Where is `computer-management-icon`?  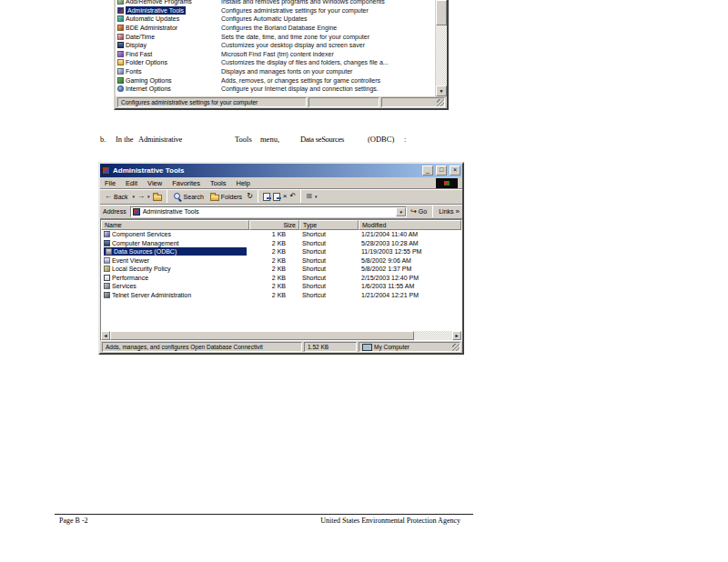 computer-management-icon is located at coordinates (107, 244).